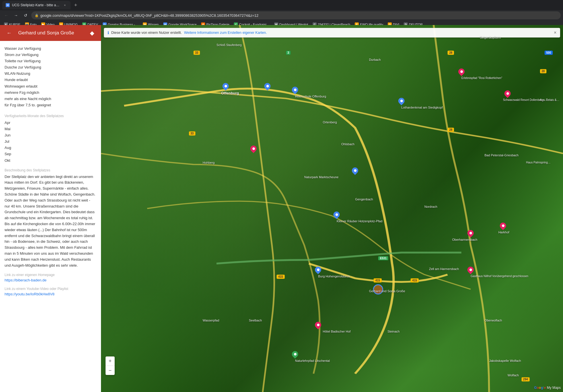 The height and width of the screenshot is (392, 563). What do you see at coordinates (197, 53) in the screenshot?
I see `highway-badge-0: 33` at bounding box center [197, 53].